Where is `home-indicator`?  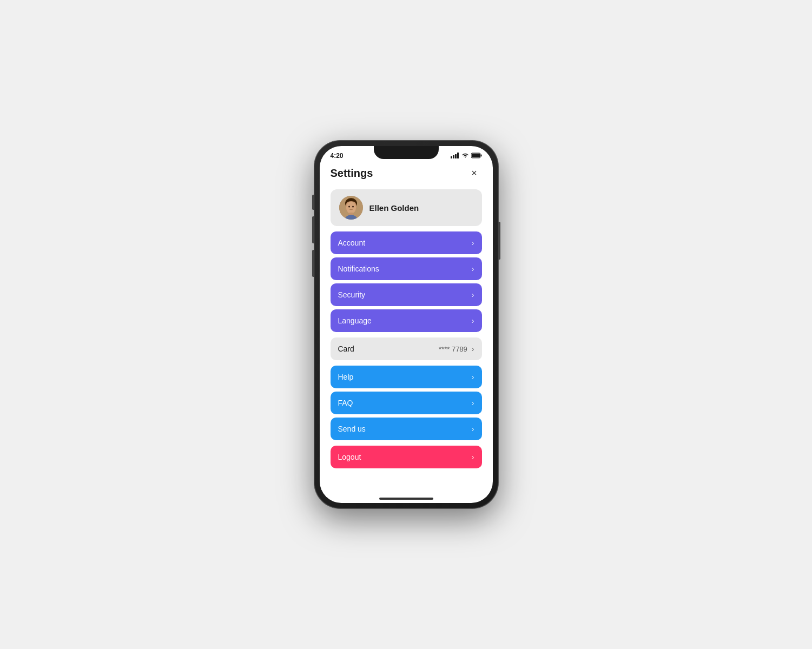
home-indicator is located at coordinates (406, 499).